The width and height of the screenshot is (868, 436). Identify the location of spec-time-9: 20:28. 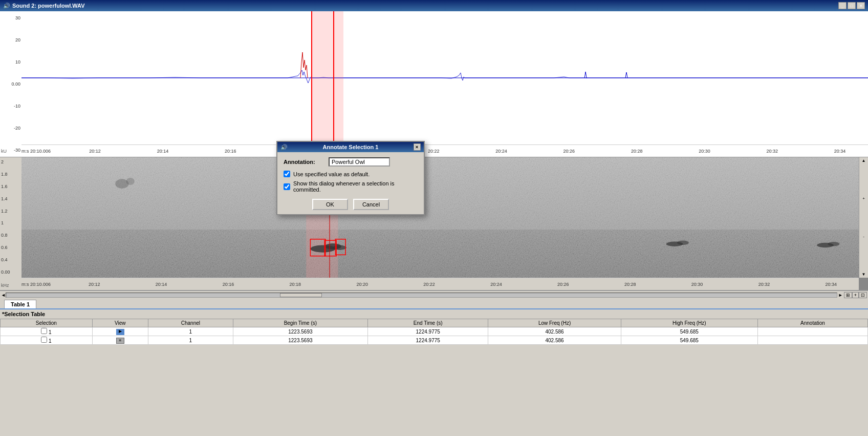
(631, 284).